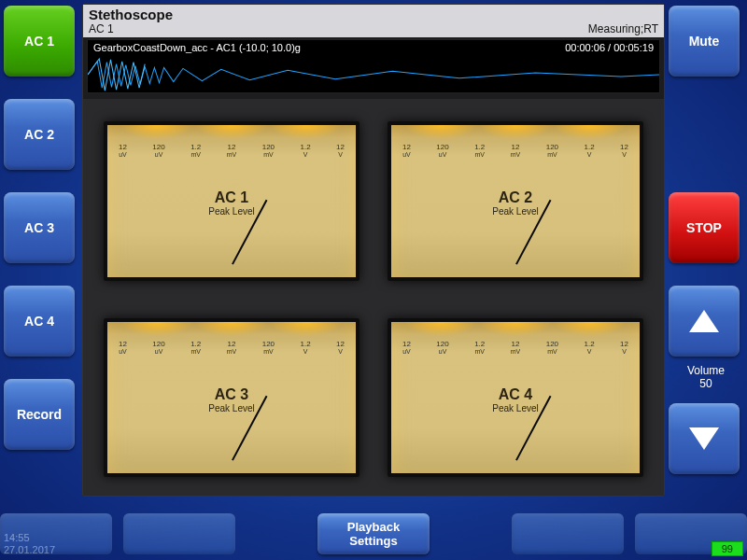  I want to click on channel-button-ac3: AC 3, so click(39, 228).